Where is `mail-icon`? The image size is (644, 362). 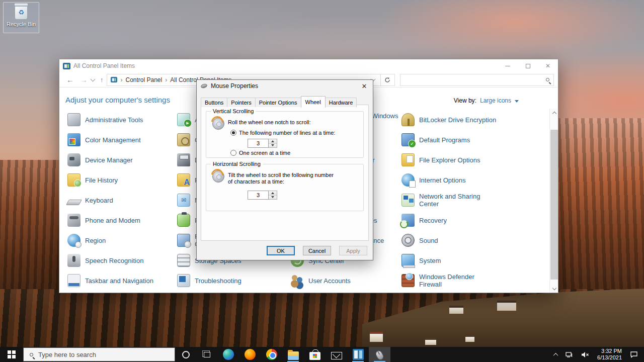 mail-icon is located at coordinates (337, 356).